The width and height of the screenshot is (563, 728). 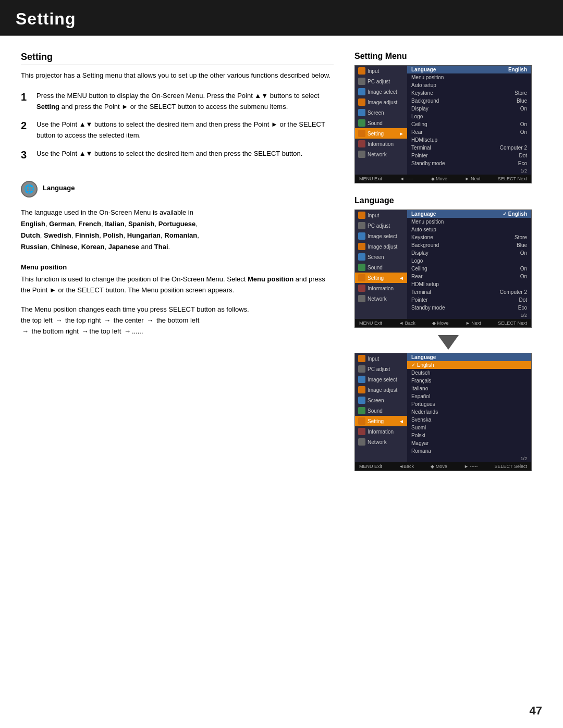 What do you see at coordinates (185, 102) in the screenshot?
I see `step-1-text: Press the MENU button to display the On-…` at bounding box center [185, 102].